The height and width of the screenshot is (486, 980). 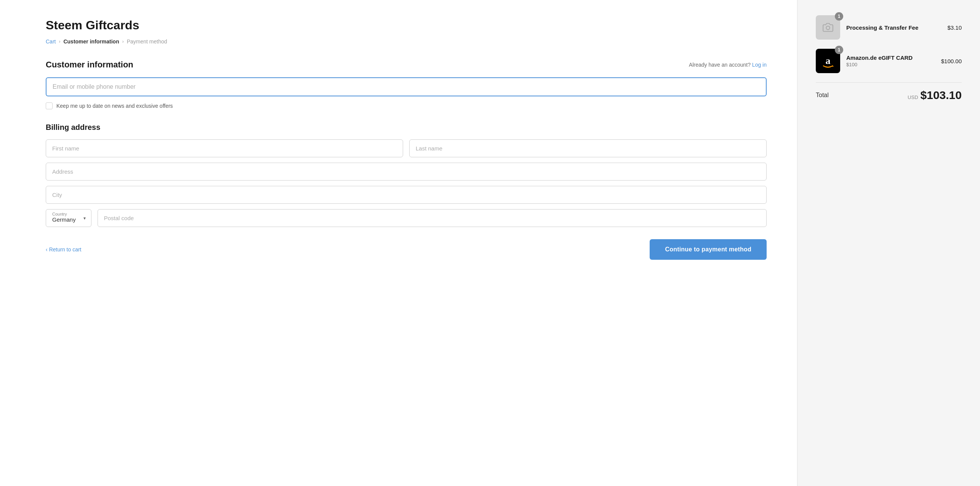 I want to click on newsletter-row: Keep me up to date on news and exclusive…, so click(x=406, y=106).